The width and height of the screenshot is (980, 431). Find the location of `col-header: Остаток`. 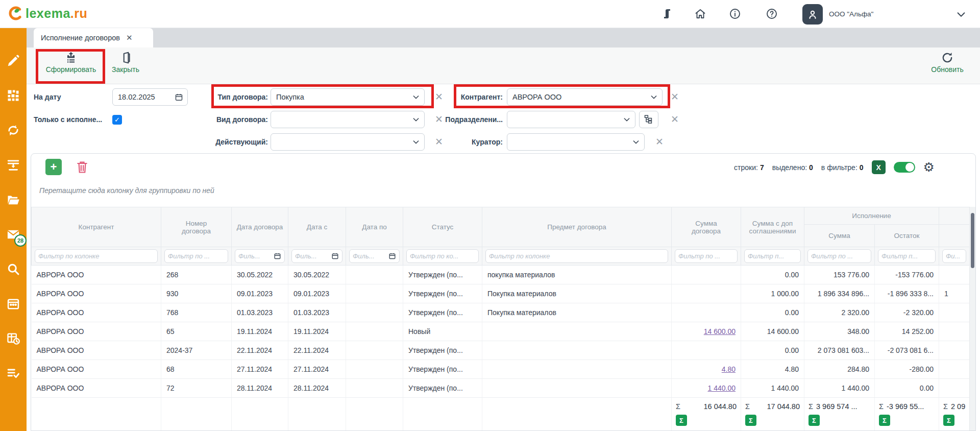

col-header: Остаток is located at coordinates (907, 236).